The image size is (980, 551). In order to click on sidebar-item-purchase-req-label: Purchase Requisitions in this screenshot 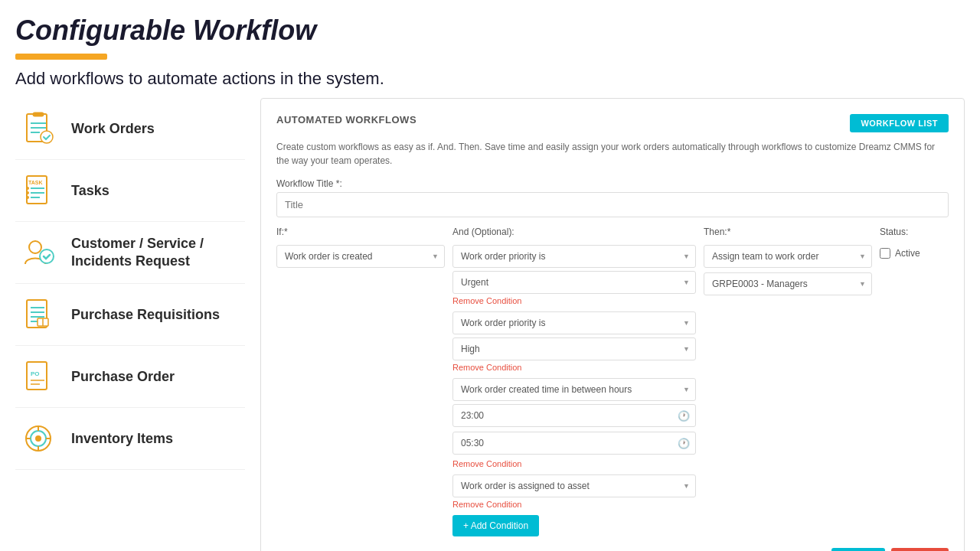, I will do `click(145, 315)`.